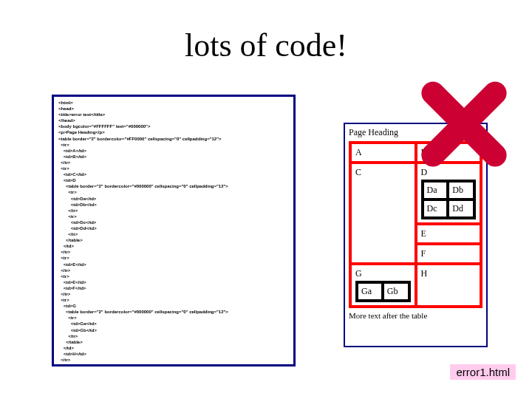  I want to click on inner-table-G: Ga Gb, so click(383, 291).